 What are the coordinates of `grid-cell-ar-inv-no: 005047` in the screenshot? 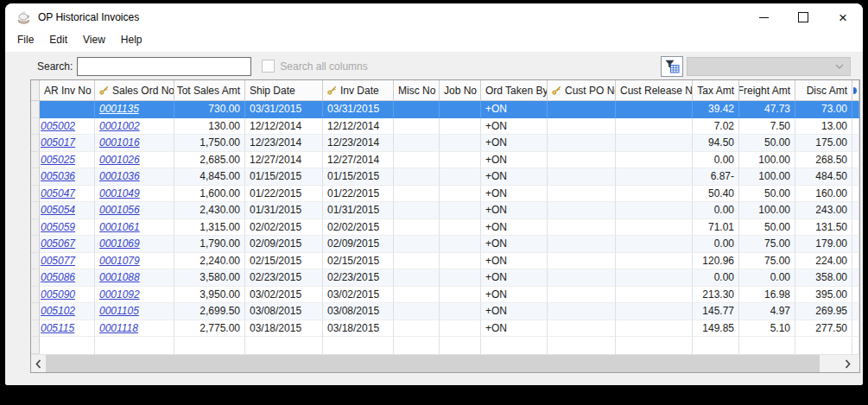 It's located at (67, 194).